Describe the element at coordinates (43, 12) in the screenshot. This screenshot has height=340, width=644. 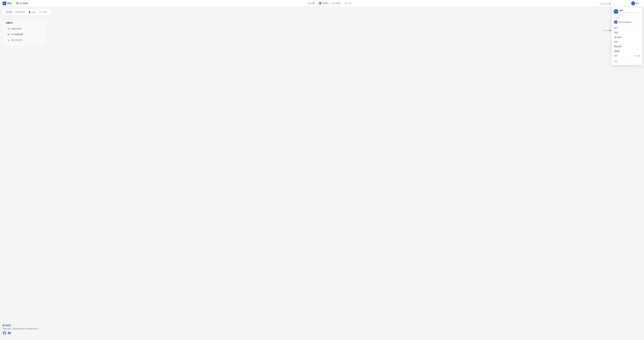
I see `tab-workflow: ⚙ 工作流` at that location.